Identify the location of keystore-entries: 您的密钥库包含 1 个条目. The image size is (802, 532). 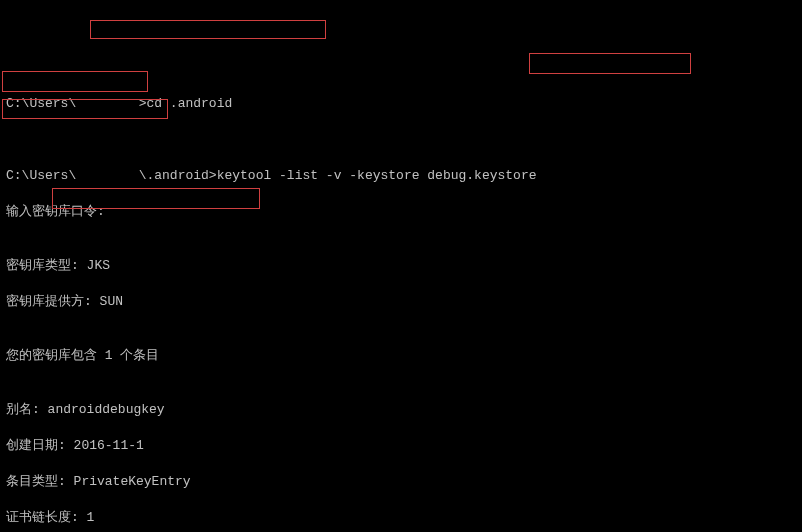
(401, 356).